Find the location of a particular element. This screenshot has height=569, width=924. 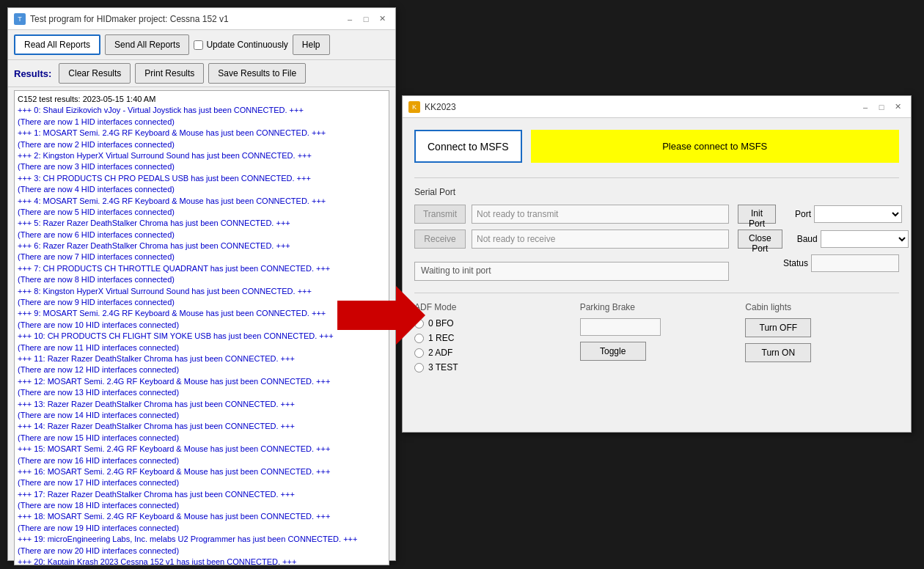

log-line: +++ 9: MOSART Semi. 2.4G RF Keyboard & M… is located at coordinates (202, 314).